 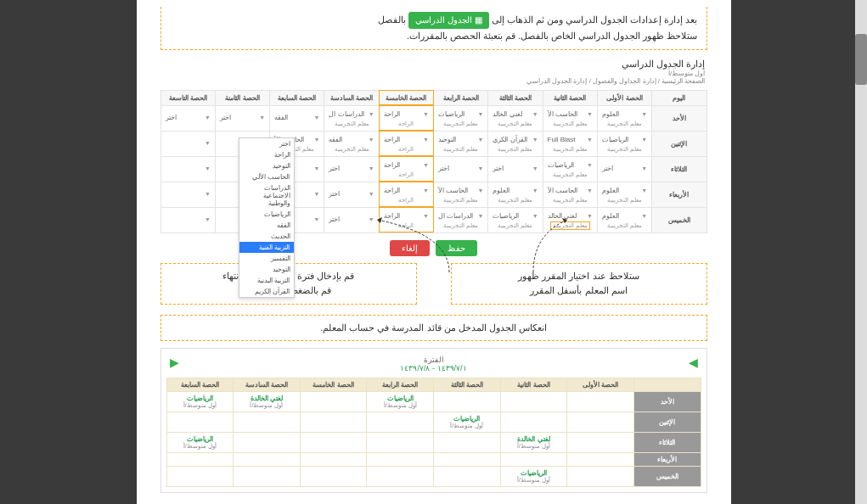 I want to click on prev-period-icon: ◀, so click(x=693, y=362).